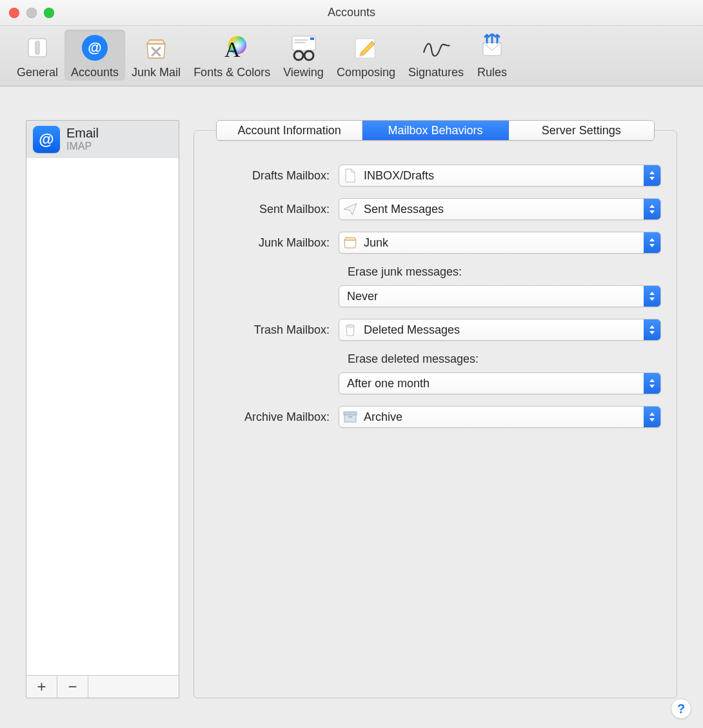 This screenshot has width=703, height=728. Describe the element at coordinates (95, 56) in the screenshot. I see `toolbar-item-accounts: @ Accounts` at that location.